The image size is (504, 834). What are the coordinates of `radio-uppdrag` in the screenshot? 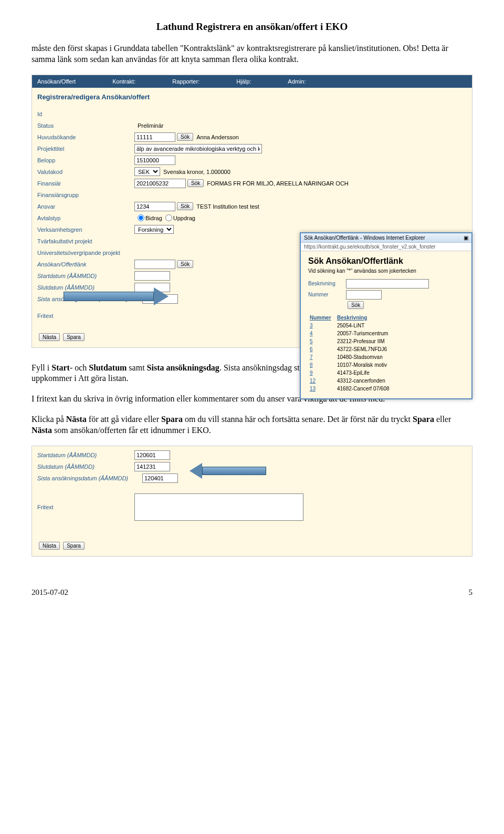 It's located at (169, 218).